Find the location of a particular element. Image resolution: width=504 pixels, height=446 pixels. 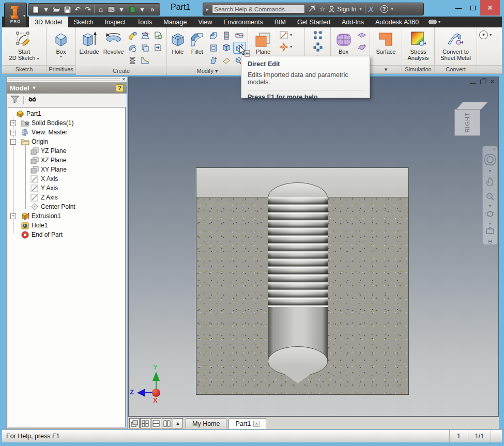

panel-label-create: Create is located at coordinates (121, 71).